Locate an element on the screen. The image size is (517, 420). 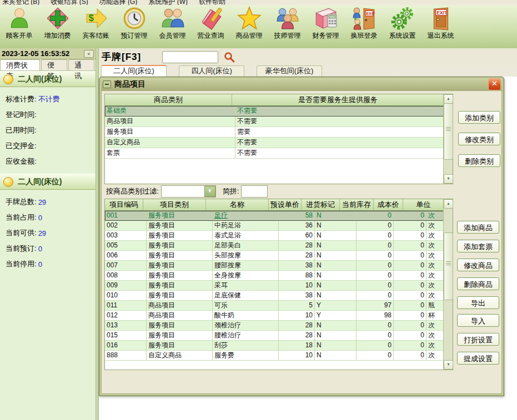
toolbar-button-product: 商品管理 is located at coordinates (249, 26).